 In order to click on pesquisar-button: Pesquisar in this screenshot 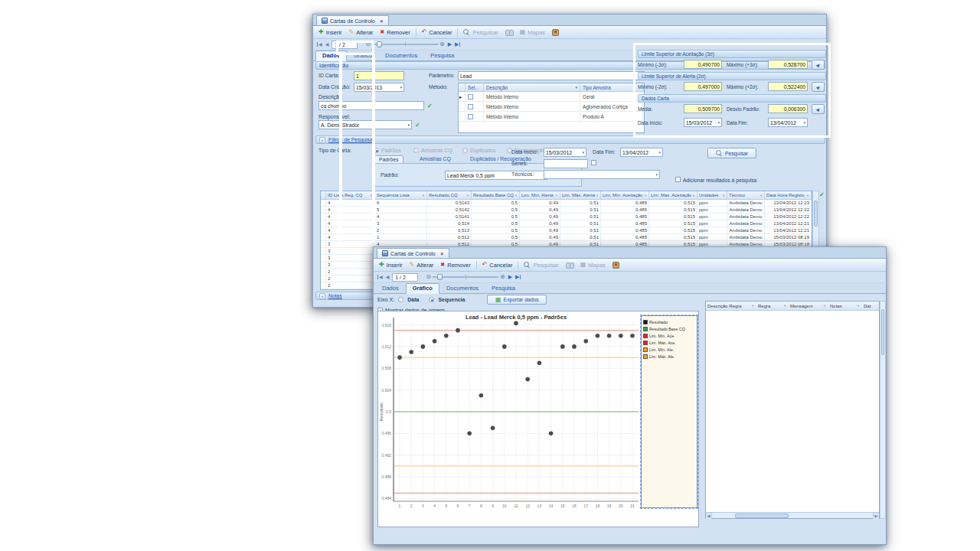, I will do `click(732, 153)`.